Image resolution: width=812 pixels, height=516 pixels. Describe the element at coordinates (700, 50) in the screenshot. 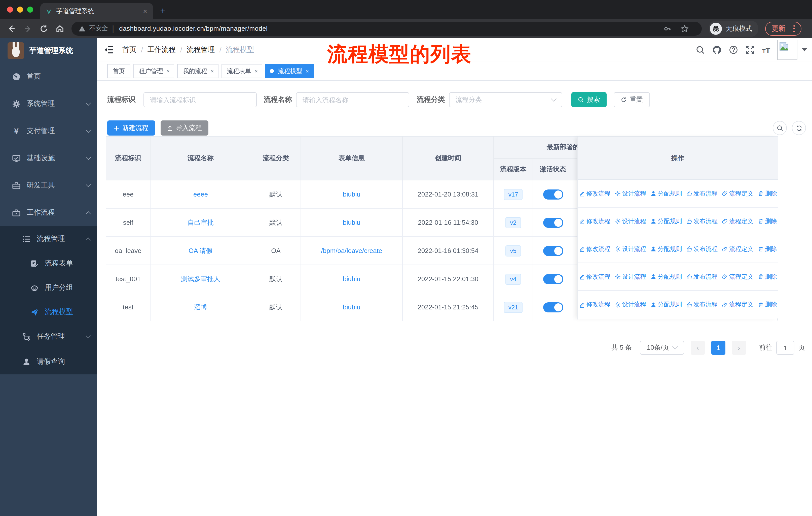

I see `search-icon` at that location.